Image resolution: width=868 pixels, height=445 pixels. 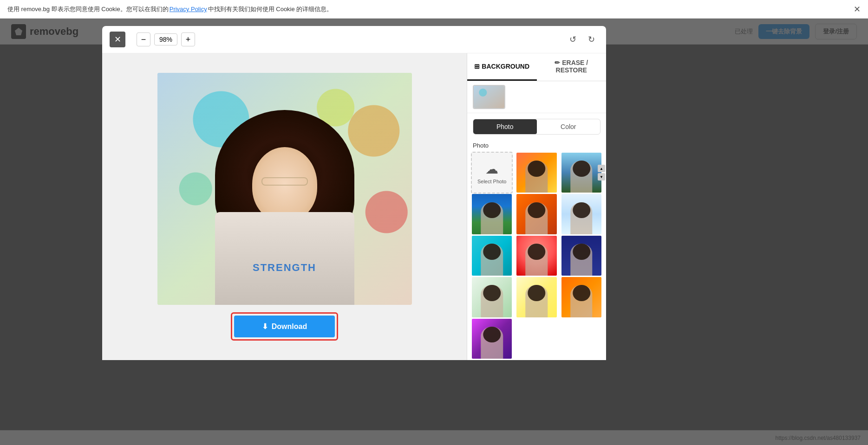 I want to click on panel-scroll-up-button: ▲, so click(x=601, y=168).